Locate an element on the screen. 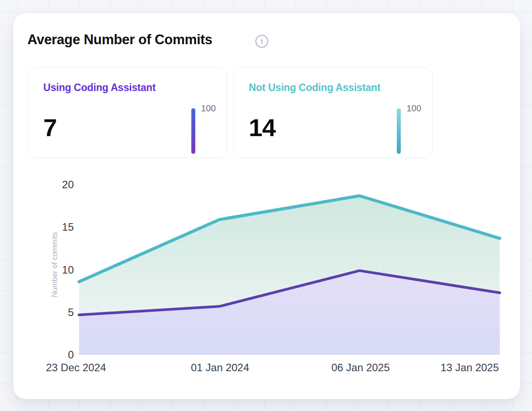  y-tick-10: 10 is located at coordinates (61, 270).